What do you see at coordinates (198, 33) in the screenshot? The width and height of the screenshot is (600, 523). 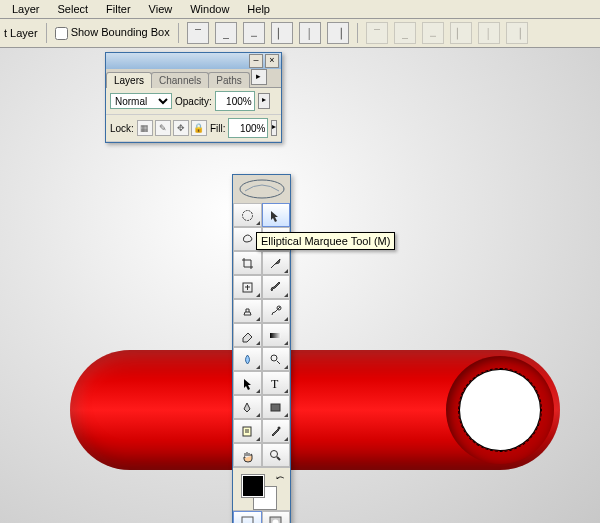 I see `align-btn-1: ⎺` at bounding box center [198, 33].